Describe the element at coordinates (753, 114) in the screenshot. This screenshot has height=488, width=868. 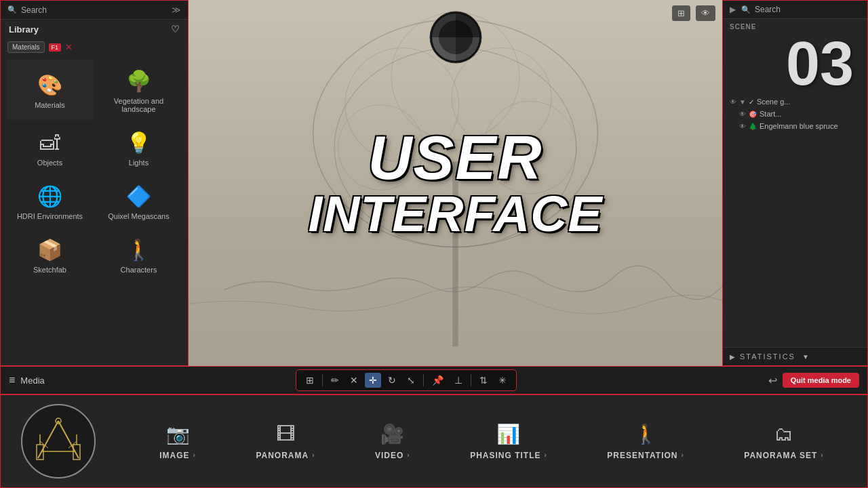
I see `scene-asset-icon-1: 🎯` at that location.